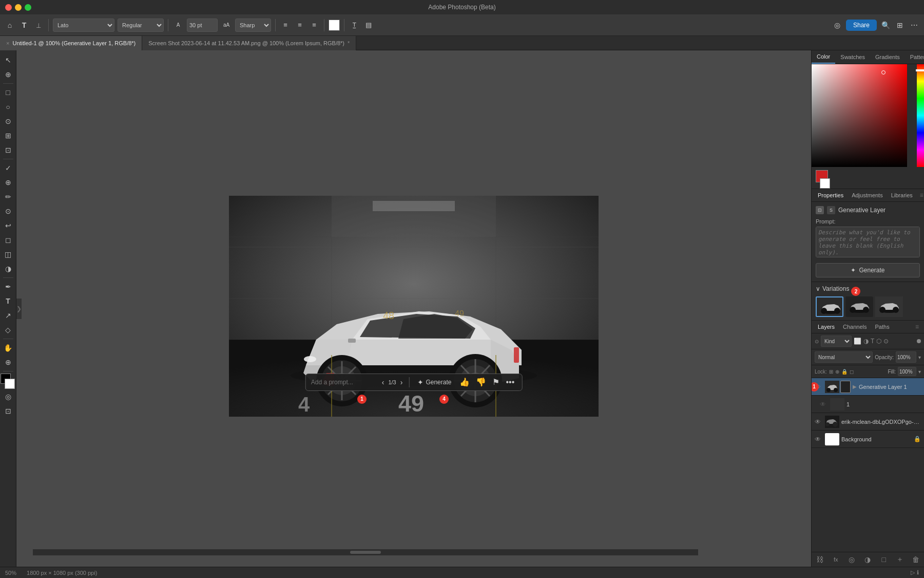  I want to click on gradient-tool: ◫, so click(8, 254).